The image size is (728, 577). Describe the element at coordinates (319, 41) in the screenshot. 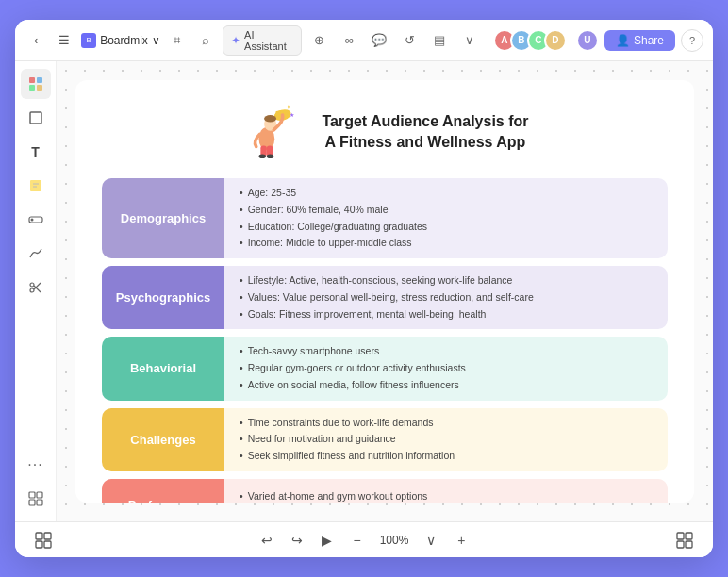

I see `add-icon-btn: ⊕` at that location.